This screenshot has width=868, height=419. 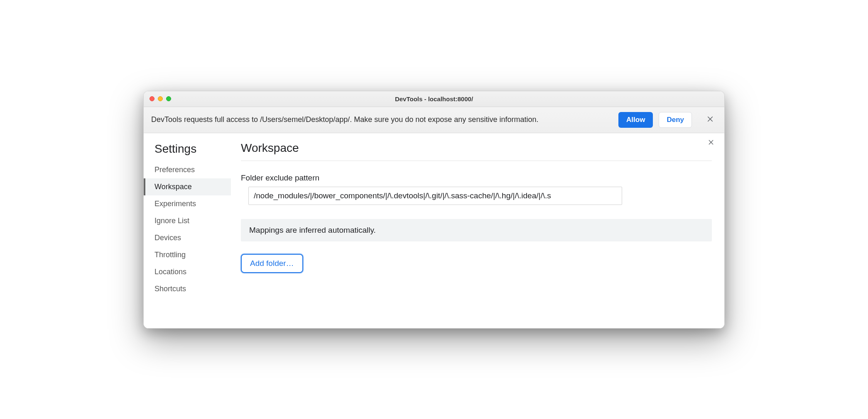 I want to click on sidebar-item-locations: Locations, so click(x=187, y=272).